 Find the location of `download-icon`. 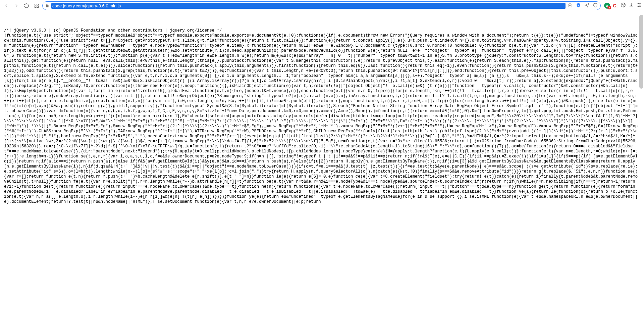

download-icon is located at coordinates (631, 6).